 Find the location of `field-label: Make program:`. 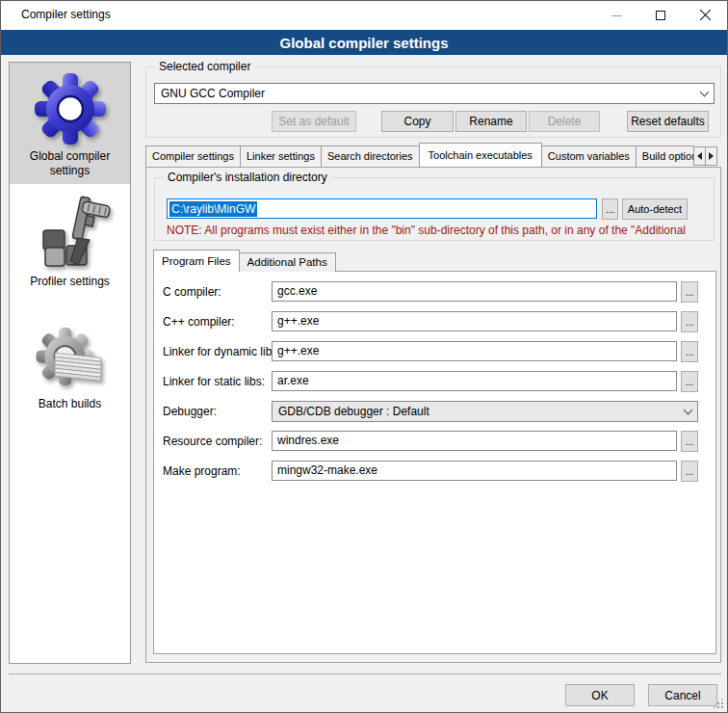

field-label: Make program: is located at coordinates (202, 471).